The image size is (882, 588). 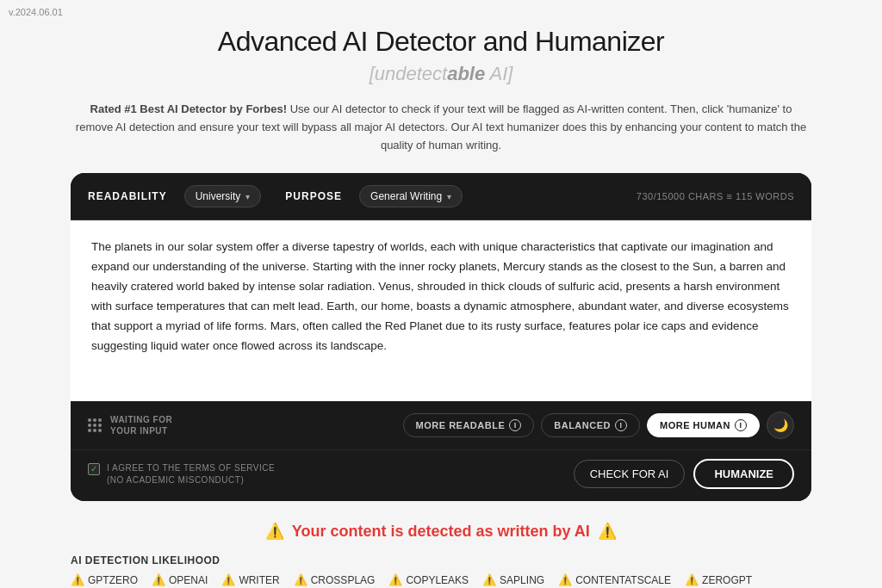 What do you see at coordinates (250, 580) in the screenshot?
I see `detector-writer: ⚠️ WRITER` at bounding box center [250, 580].